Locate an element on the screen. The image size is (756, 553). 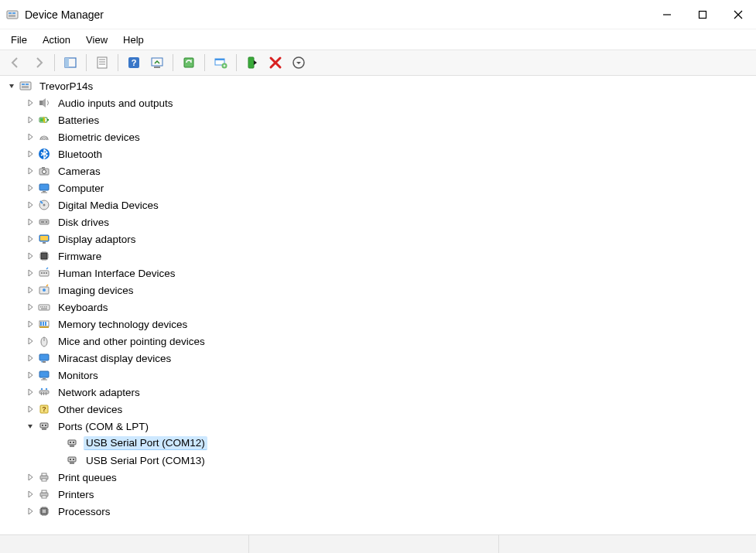
port-icon is located at coordinates (44, 426).